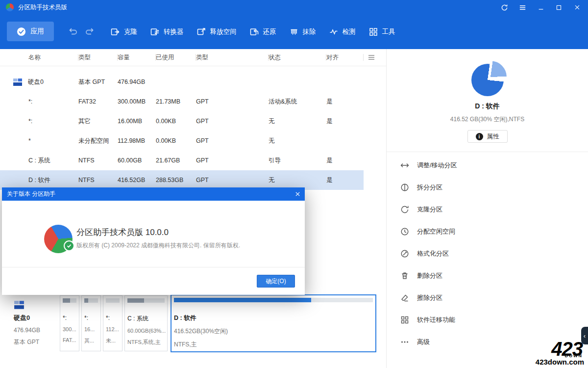  Describe the element at coordinates (430, 210) in the screenshot. I see `action-label: 克隆分区` at that location.